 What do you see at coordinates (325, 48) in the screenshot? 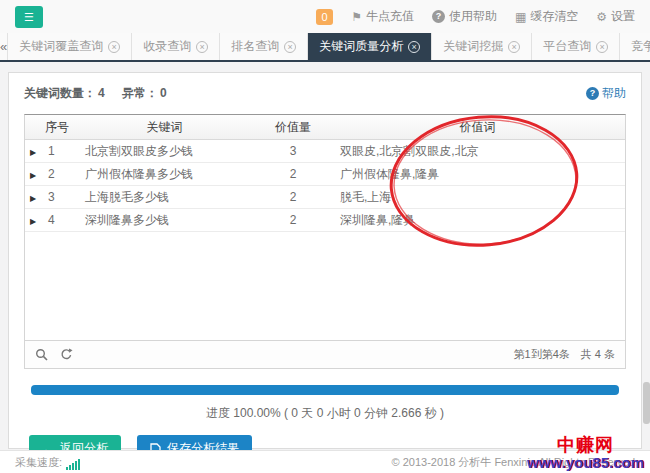
I see `tab-bar: « 关键词覆盖查询 × 收录查询 × 排名查询 × 关键词质量分析 × 关键词挖…` at bounding box center [325, 48].